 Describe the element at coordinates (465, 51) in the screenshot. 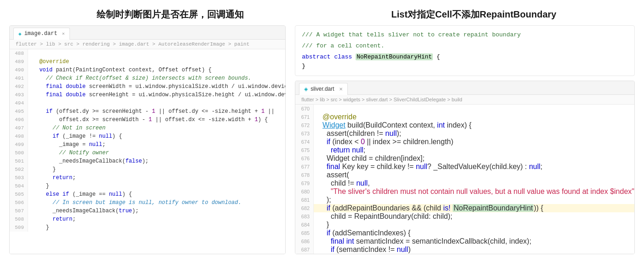

I see `right-top-snippet: /// A widget that tells sliver not to cr…` at that location.